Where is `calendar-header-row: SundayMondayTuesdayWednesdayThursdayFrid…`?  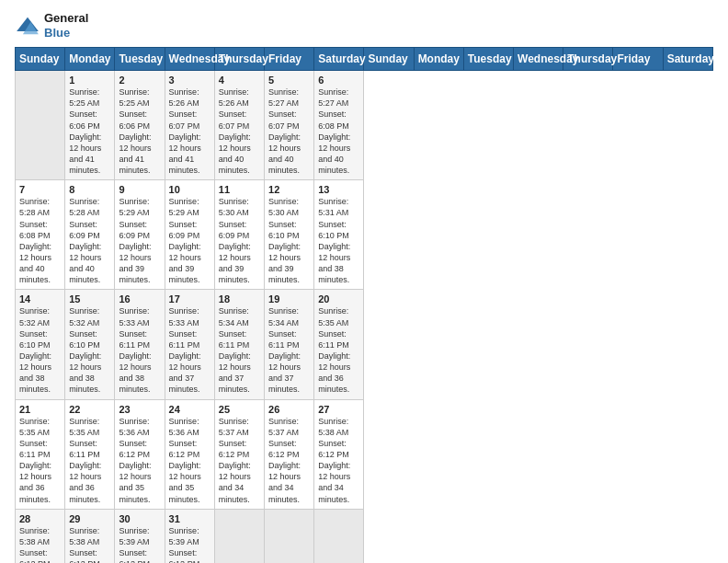
calendar-header-row: SundayMondayTuesdayWednesdayThursdayFrid… is located at coordinates (364, 59).